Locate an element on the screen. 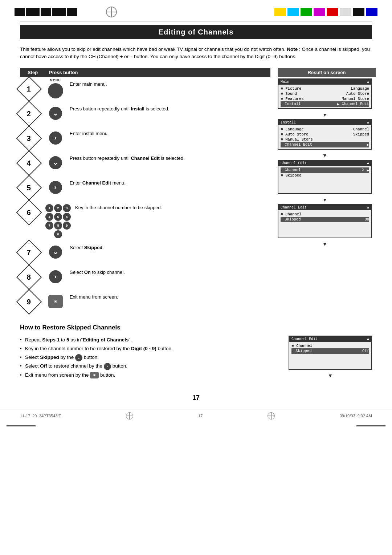 The height and width of the screenshot is (555, 392). down-button-4: ⌄ is located at coordinates (56, 163).